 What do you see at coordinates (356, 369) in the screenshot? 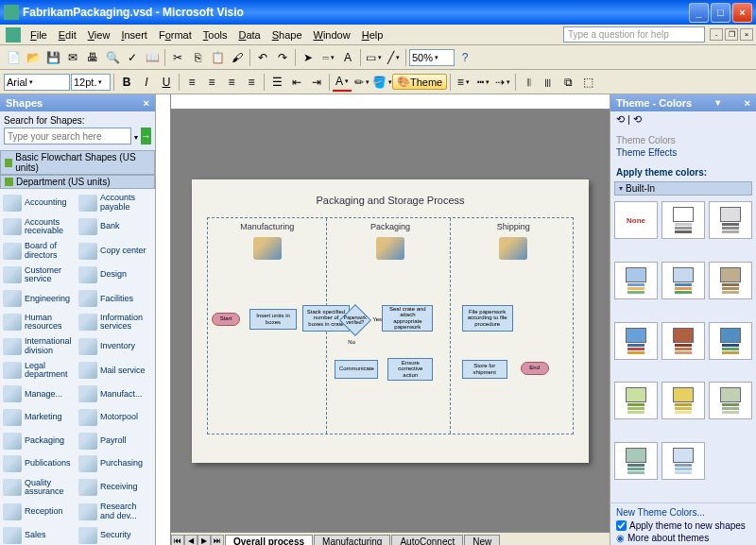
I see `node-communicate: Communicate` at bounding box center [356, 369].